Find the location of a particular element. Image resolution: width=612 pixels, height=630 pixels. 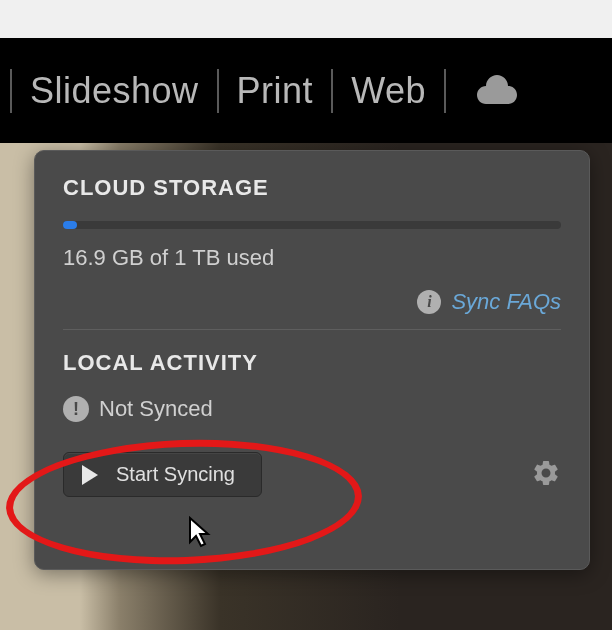

settings-button is located at coordinates (546, 475).